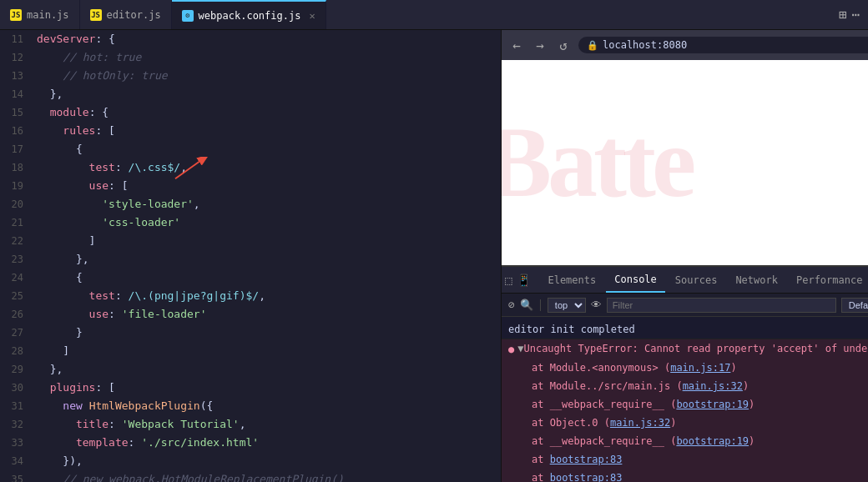 Image resolution: width=868 pixels, height=482 pixels. Describe the element at coordinates (250, 278) in the screenshot. I see `code-line-24: 24 {` at that location.